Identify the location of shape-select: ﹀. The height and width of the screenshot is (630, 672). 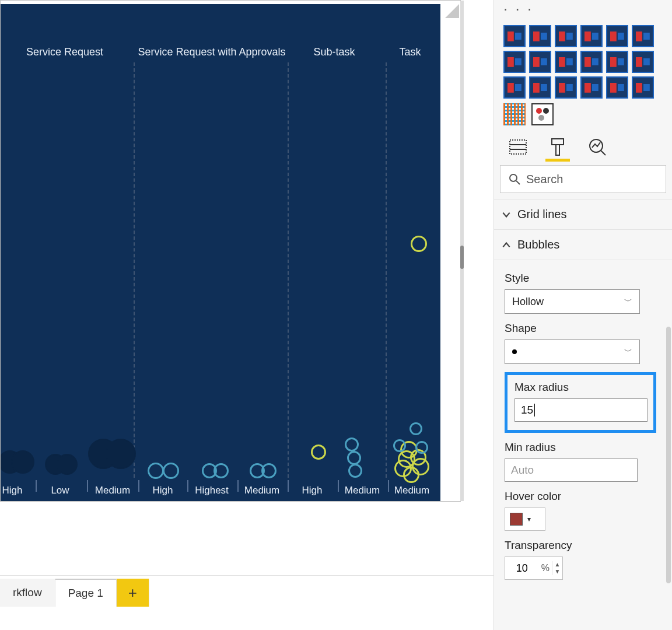
(572, 352).